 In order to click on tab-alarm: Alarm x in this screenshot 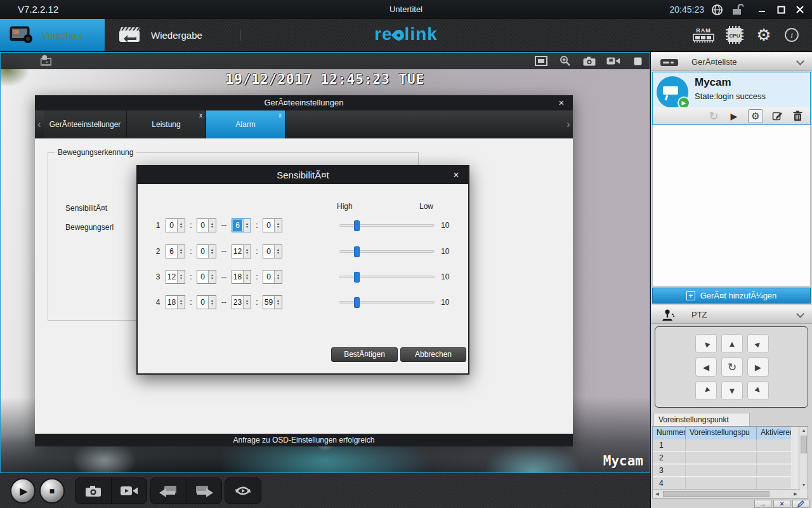, I will do `click(246, 124)`.